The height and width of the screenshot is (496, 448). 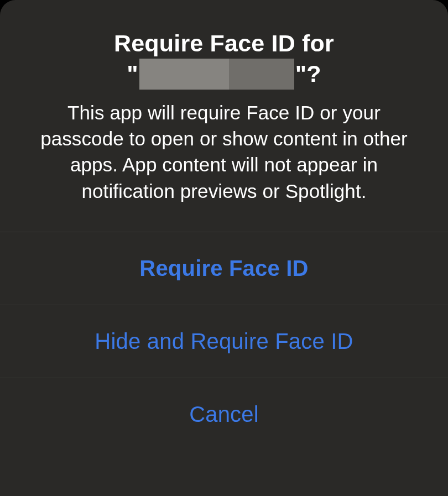 What do you see at coordinates (224, 414) in the screenshot?
I see `cancel-button: Cancel` at bounding box center [224, 414].